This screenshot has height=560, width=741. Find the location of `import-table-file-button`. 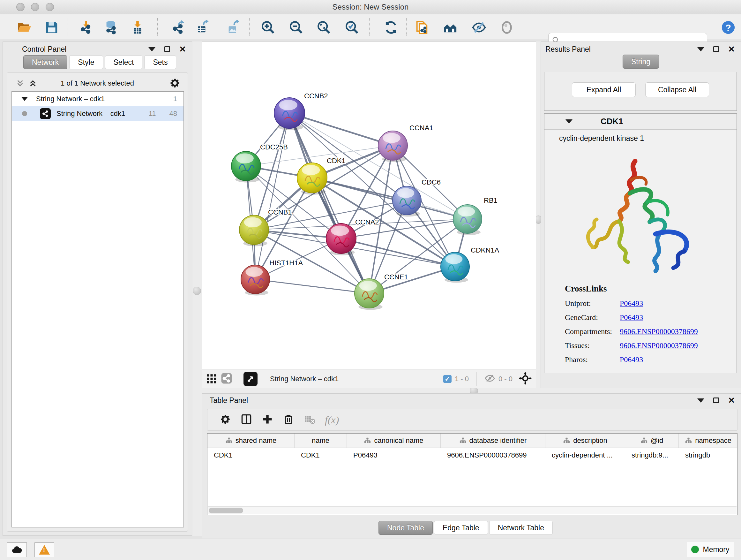

import-table-file-button is located at coordinates (137, 27).